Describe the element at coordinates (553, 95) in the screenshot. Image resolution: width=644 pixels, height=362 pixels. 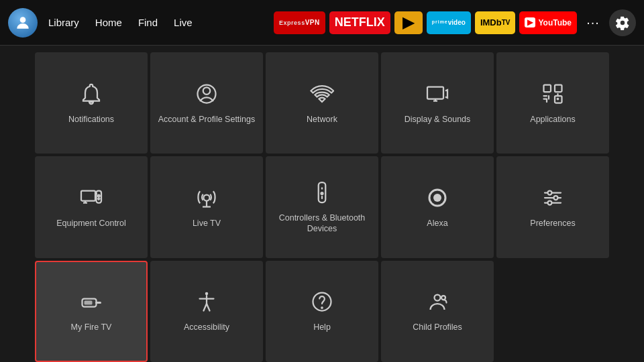
I see `apps-grid-icon` at that location.